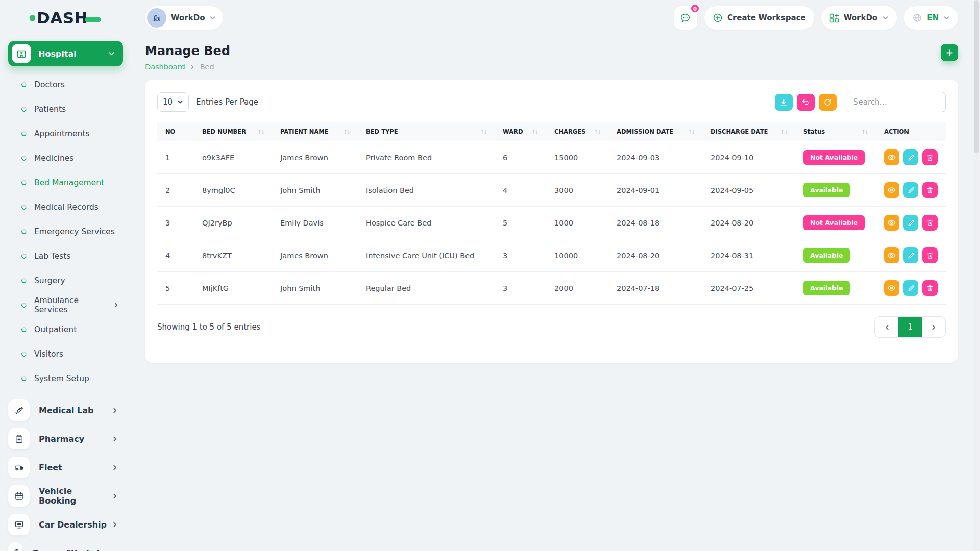  What do you see at coordinates (50, 109) in the screenshot?
I see `sidebar-item-label: Patients` at bounding box center [50, 109].